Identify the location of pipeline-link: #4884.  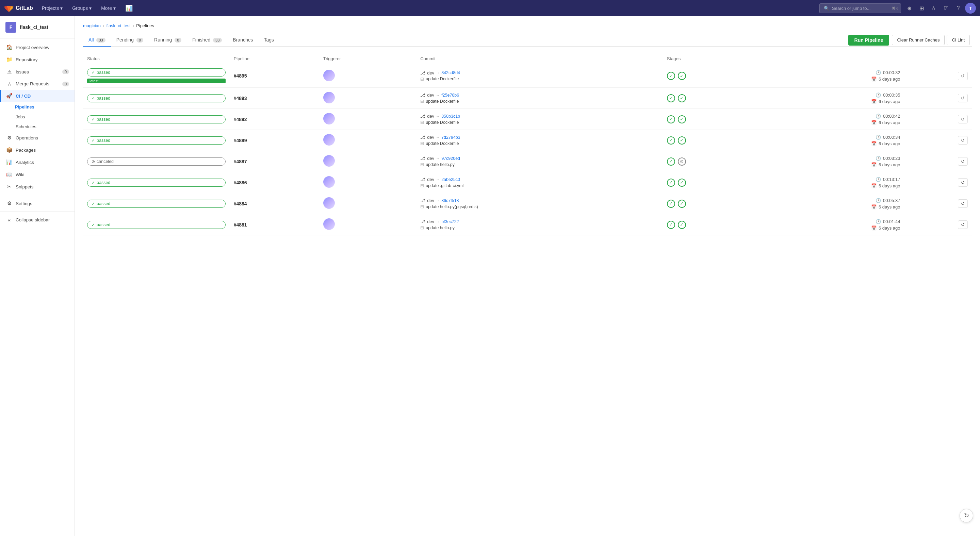
(240, 204).